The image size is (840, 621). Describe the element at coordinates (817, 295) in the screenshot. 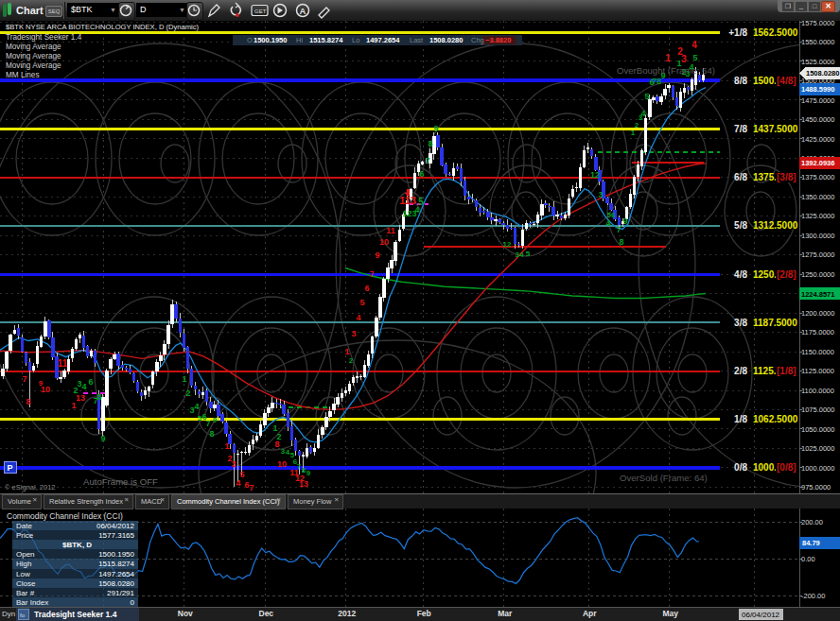

I see `svg-text: 1224.8571` at that location.